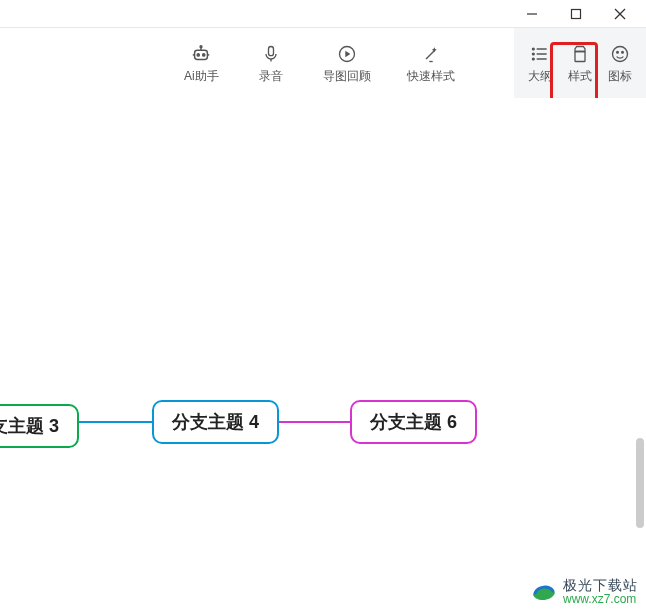 This screenshot has height=613, width=646. What do you see at coordinates (580, 54) in the screenshot?
I see `style-icon` at bounding box center [580, 54].